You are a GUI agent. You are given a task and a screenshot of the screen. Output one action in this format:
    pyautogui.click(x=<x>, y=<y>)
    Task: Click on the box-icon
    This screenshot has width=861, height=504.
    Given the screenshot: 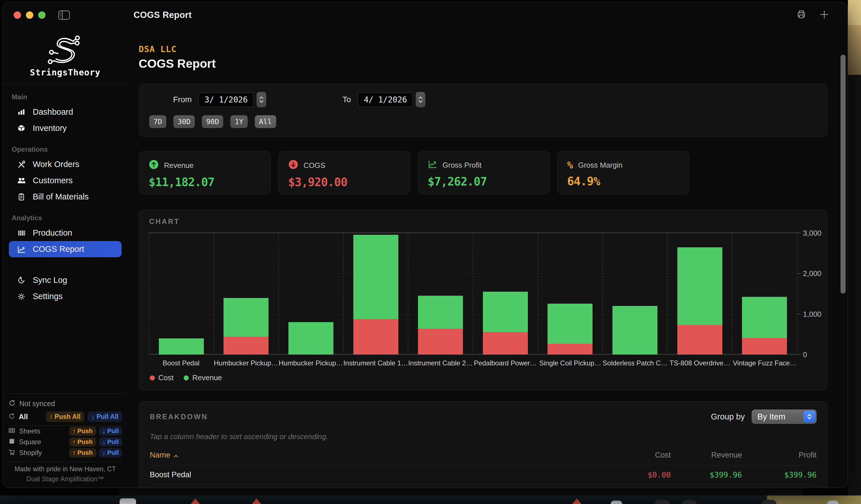 What is the action you would take?
    pyautogui.click(x=21, y=128)
    